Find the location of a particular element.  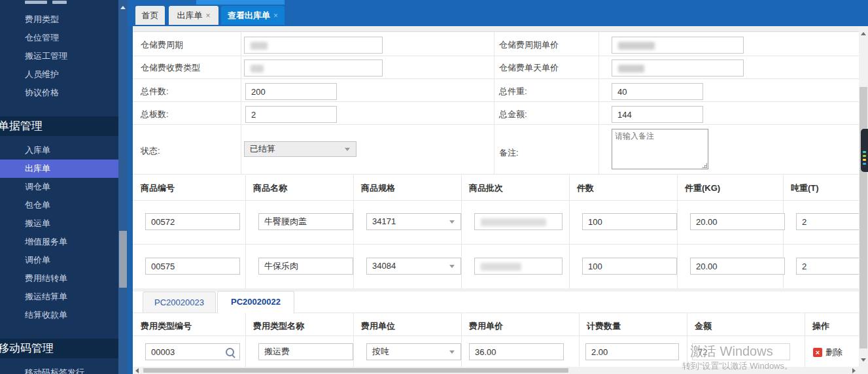

fee-unit-select: 按吨 is located at coordinates (413, 352).